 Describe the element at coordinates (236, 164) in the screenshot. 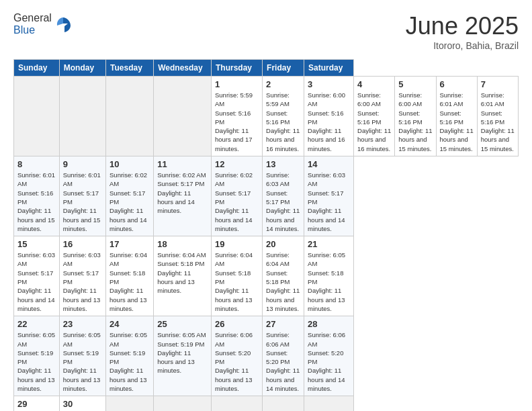

I see `day-number: 12` at that location.